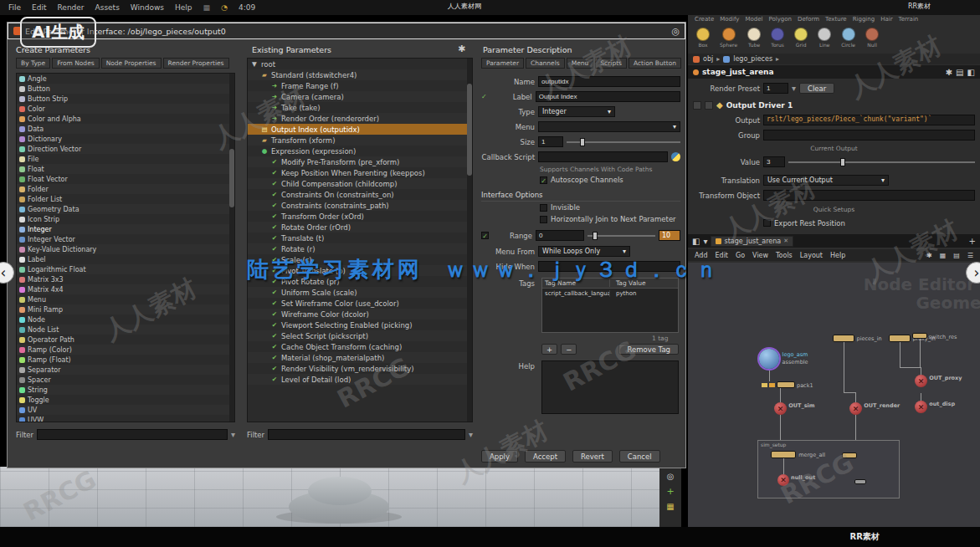  I want to click on output-field: rslt/lego_pieces/Piece_`chunk("variant")…, so click(869, 120).